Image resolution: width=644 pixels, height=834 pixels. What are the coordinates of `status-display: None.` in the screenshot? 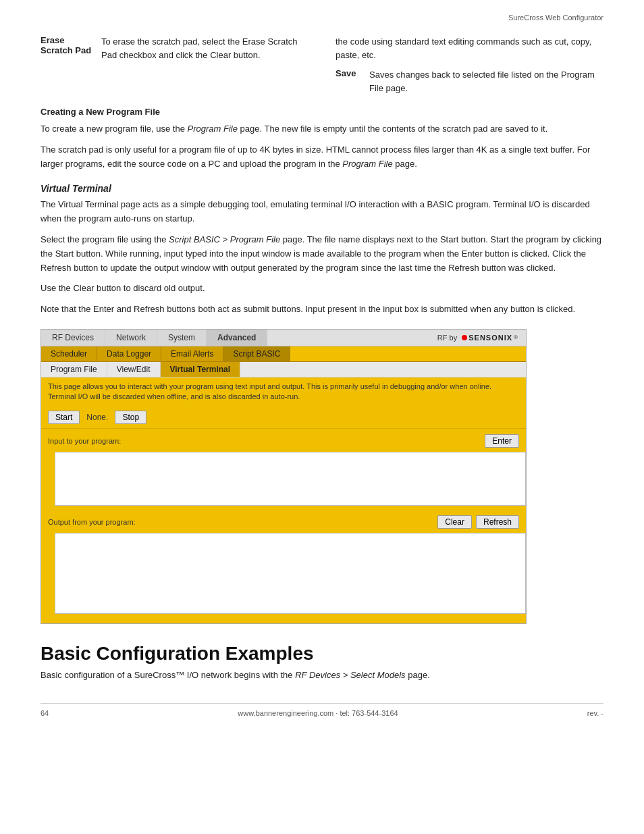 It's located at (97, 417).